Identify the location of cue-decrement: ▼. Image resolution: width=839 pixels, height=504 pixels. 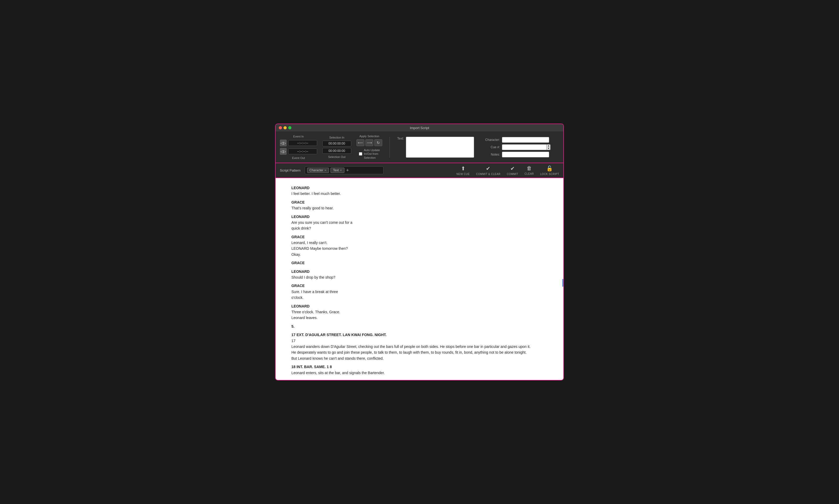
(548, 148).